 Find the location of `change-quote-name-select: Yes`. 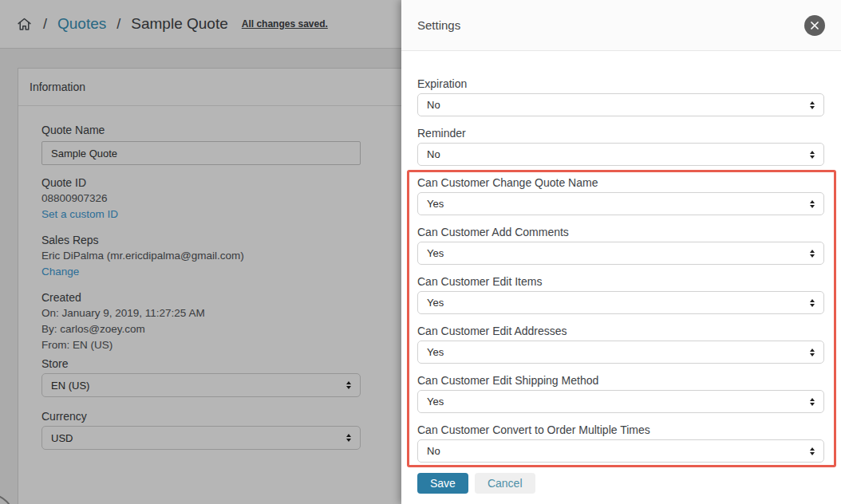

change-quote-name-select: Yes is located at coordinates (621, 204).